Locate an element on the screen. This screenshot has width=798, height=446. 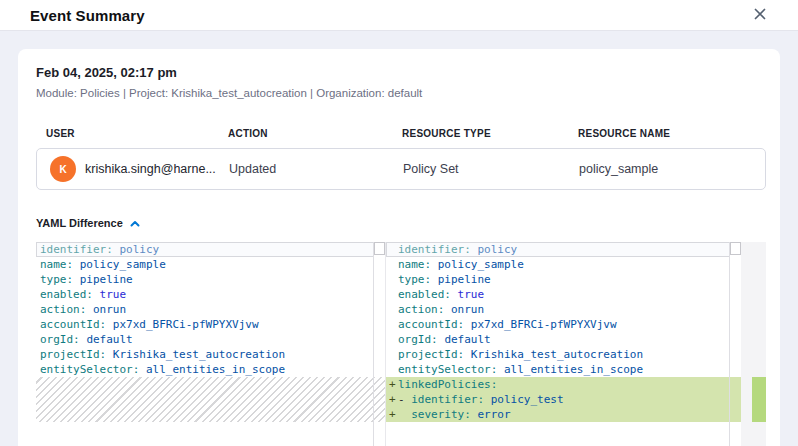
action-cell: Updated is located at coordinates (316, 169).